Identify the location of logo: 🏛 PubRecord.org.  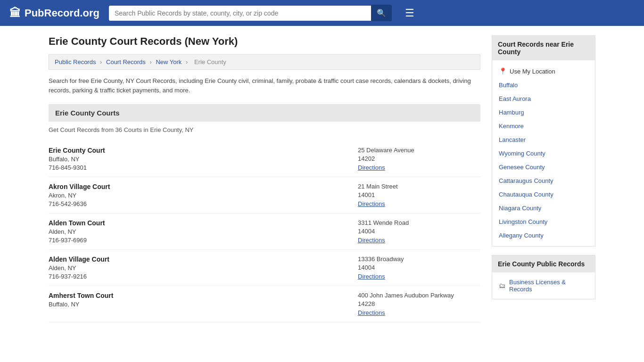
(55, 13).